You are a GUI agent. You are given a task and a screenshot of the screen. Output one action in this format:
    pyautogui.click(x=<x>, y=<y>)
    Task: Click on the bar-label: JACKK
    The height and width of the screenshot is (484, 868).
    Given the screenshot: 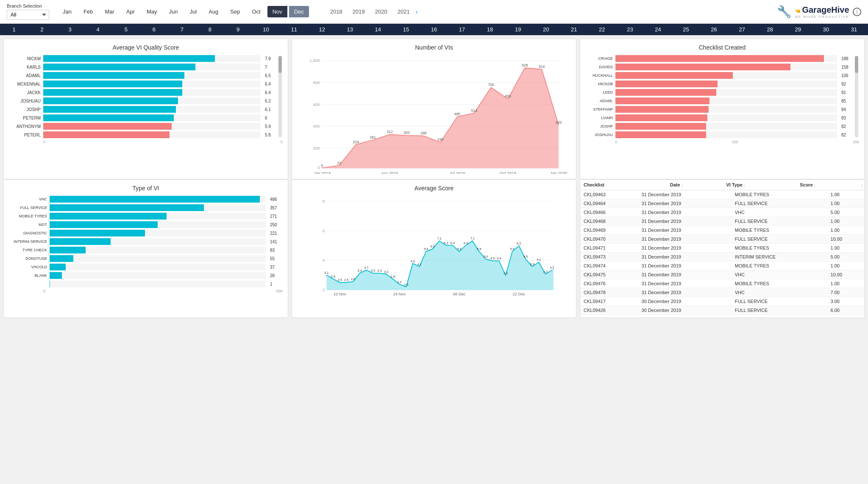 What is the action you would take?
    pyautogui.click(x=25, y=92)
    